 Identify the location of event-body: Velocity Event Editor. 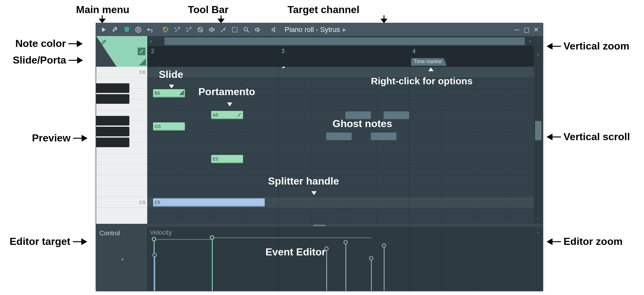
(341, 259).